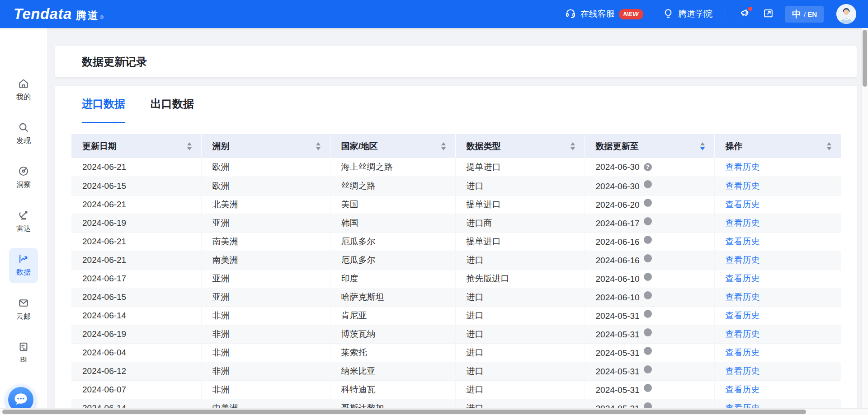  What do you see at coordinates (520, 146) in the screenshot?
I see `column-header: 数据类型` at bounding box center [520, 146].